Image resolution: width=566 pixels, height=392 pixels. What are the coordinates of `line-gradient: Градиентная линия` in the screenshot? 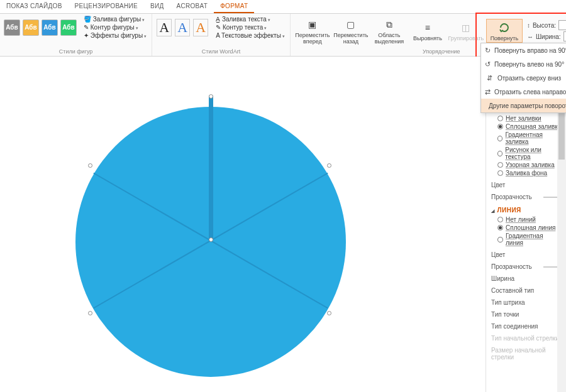 It's located at (530, 239).